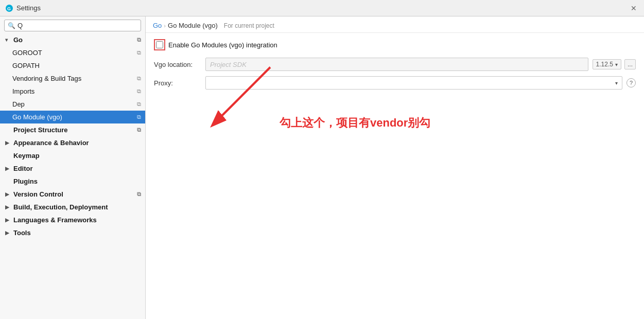 This screenshot has width=644, height=319. What do you see at coordinates (355, 123) in the screenshot?
I see `annotation-text: 勾上这个，项目有vendor别勾` at bounding box center [355, 123].